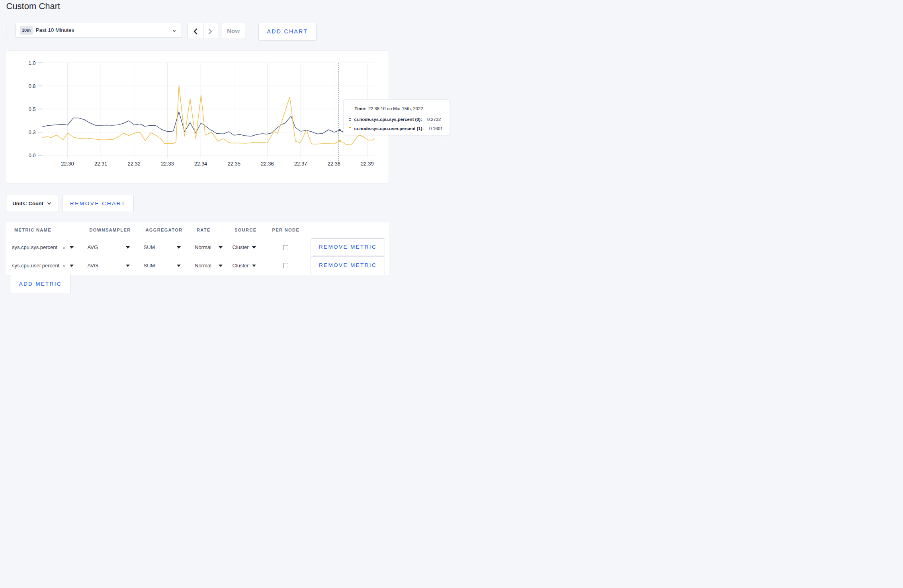 This screenshot has height=588, width=903. What do you see at coordinates (334, 164) in the screenshot?
I see `svg-text: 22:38` at bounding box center [334, 164].